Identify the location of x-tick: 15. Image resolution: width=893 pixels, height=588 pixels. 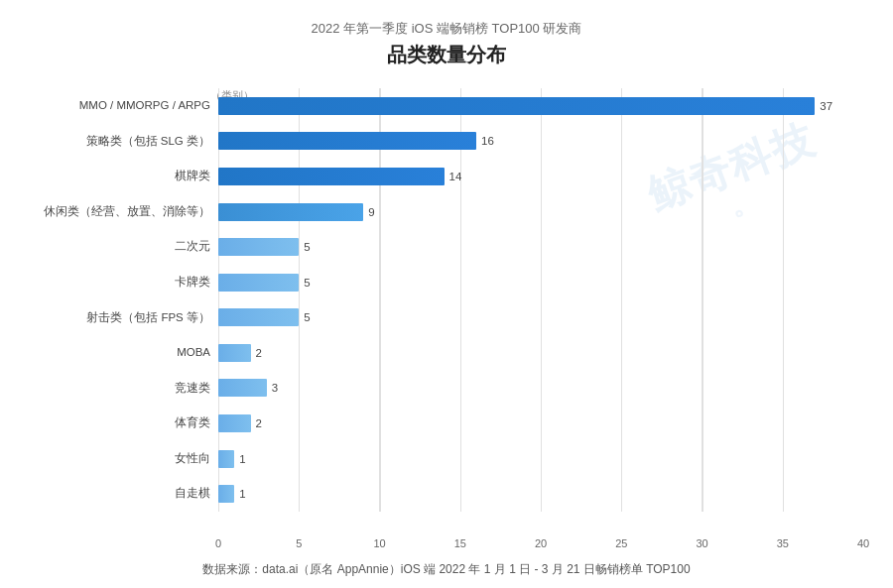
(460, 543).